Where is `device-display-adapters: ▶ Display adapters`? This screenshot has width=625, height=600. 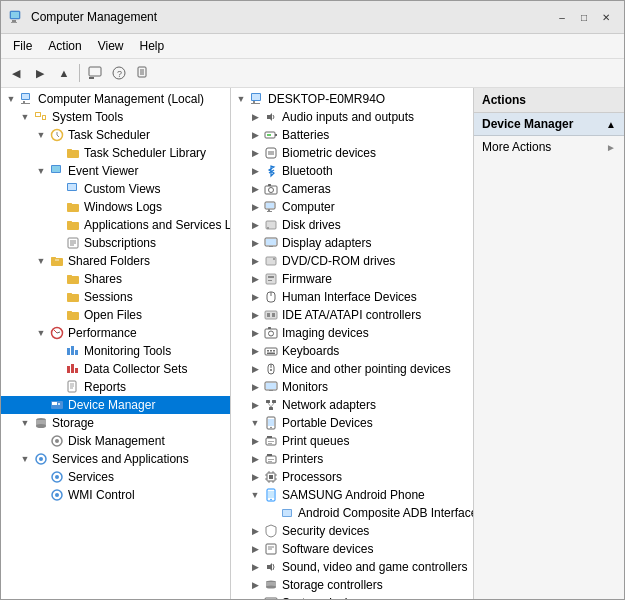 device-display-adapters: ▶ Display adapters is located at coordinates (352, 243).